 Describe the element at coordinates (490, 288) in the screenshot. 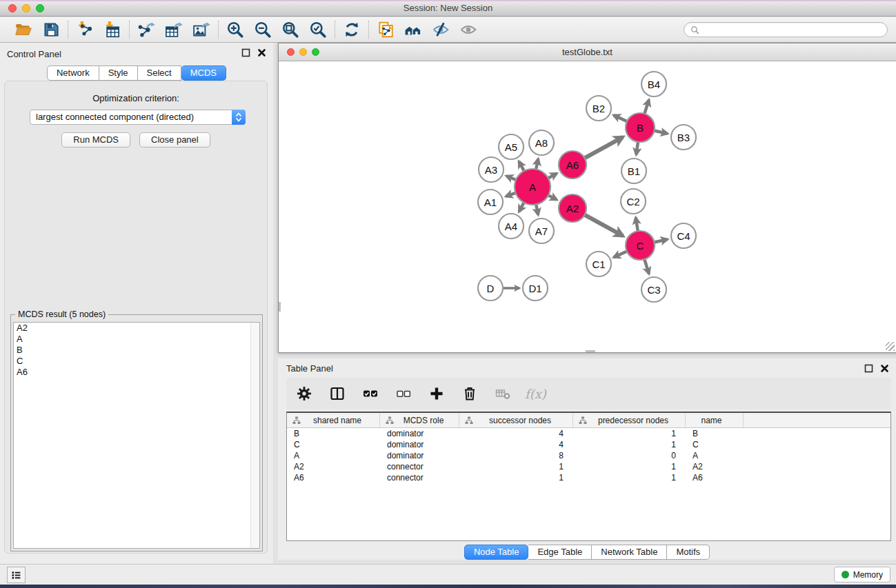

I see `node-D: D` at that location.